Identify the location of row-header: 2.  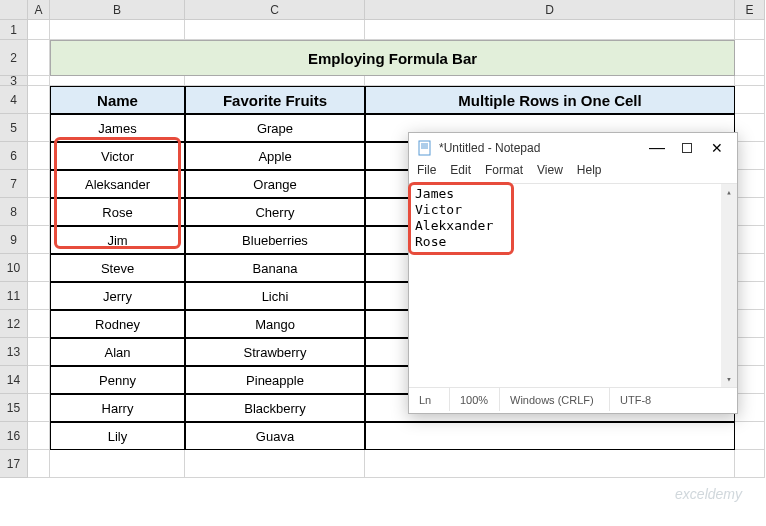
(14, 58).